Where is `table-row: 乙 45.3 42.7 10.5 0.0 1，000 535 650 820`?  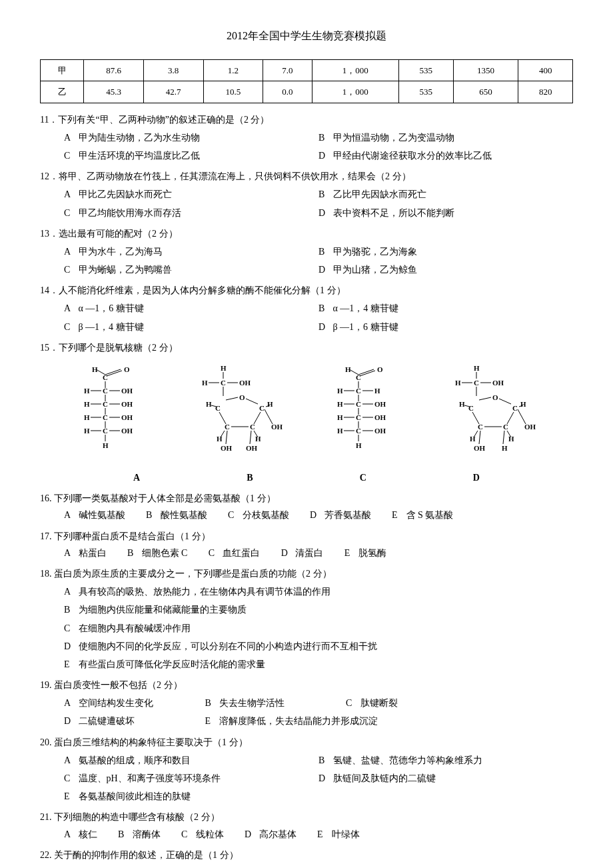
table-row: 乙 45.3 42.7 10.5 0.0 1，000 535 650 820 is located at coordinates (306, 92).